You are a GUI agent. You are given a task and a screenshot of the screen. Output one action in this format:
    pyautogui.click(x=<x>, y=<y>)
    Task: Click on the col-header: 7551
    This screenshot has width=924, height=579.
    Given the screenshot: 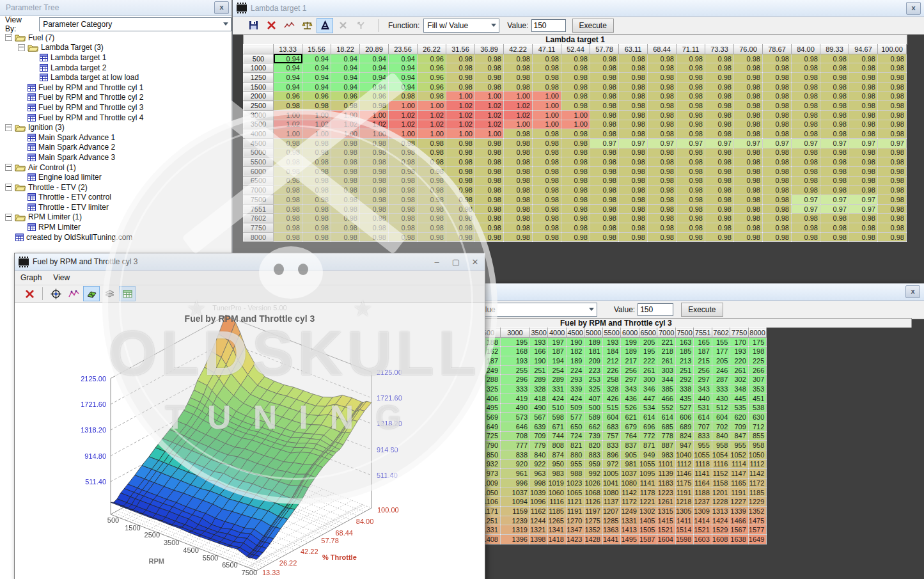 What is the action you would take?
    pyautogui.click(x=703, y=333)
    